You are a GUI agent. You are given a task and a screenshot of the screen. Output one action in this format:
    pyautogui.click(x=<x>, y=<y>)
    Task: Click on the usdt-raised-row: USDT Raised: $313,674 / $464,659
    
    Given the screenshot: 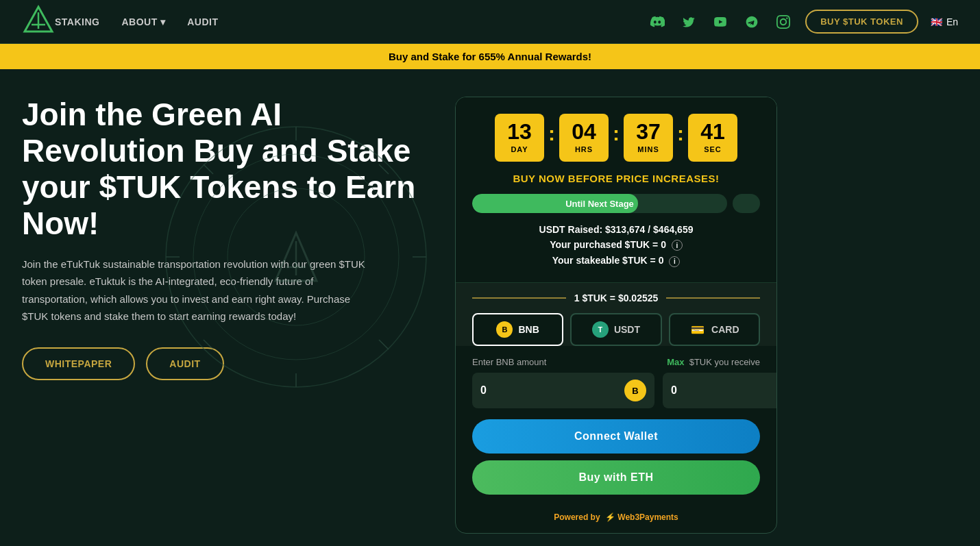 What is the action you would take?
    pyautogui.click(x=616, y=229)
    